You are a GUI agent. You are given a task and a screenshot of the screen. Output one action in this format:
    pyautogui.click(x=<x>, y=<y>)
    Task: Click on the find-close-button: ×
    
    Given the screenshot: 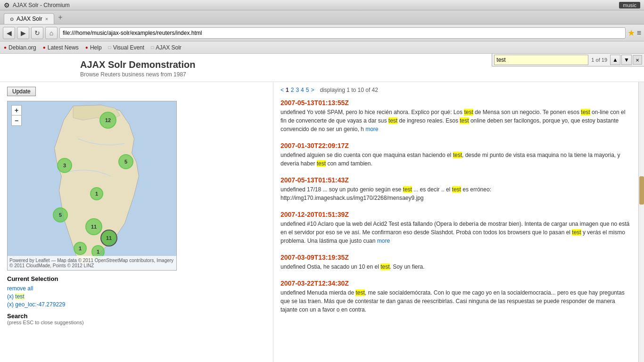 What is the action you would take?
    pyautogui.click(x=637, y=60)
    